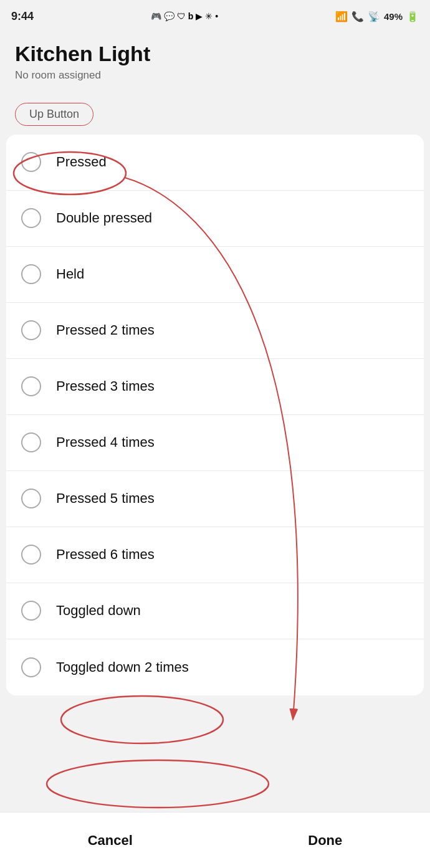  Describe the element at coordinates (215, 499) in the screenshot. I see `list-item-pressed-5-times: Pressed 5 times` at that location.